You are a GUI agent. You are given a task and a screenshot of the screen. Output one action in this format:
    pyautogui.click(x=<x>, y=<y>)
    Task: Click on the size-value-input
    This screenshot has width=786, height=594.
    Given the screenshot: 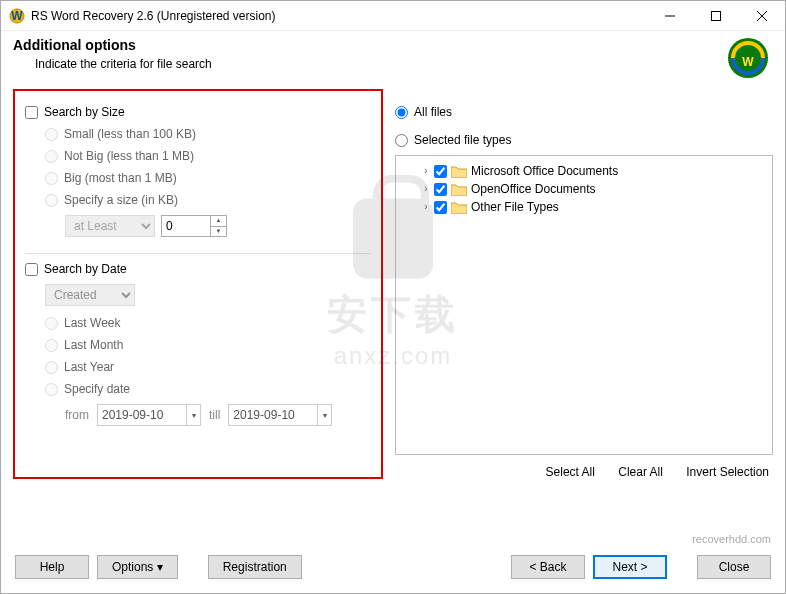 What is the action you would take?
    pyautogui.click(x=186, y=226)
    